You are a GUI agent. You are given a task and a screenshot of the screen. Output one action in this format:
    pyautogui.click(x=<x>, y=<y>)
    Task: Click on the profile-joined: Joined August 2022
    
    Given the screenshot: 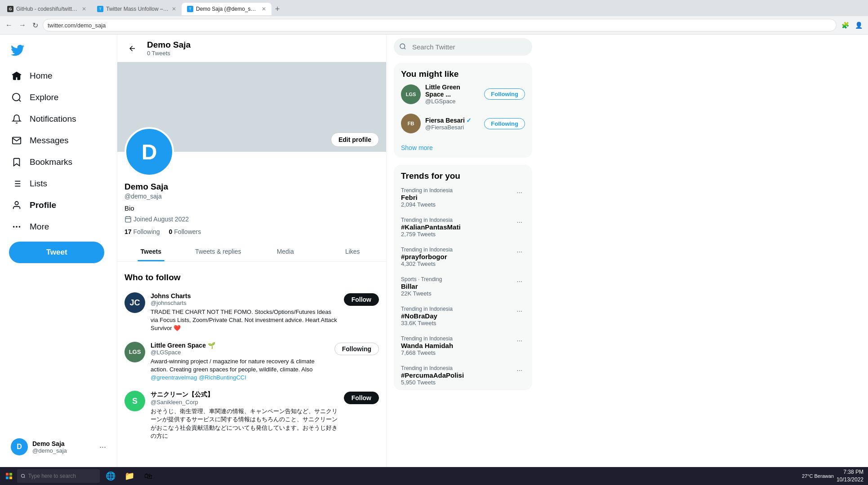 What is the action you would take?
    pyautogui.click(x=252, y=219)
    